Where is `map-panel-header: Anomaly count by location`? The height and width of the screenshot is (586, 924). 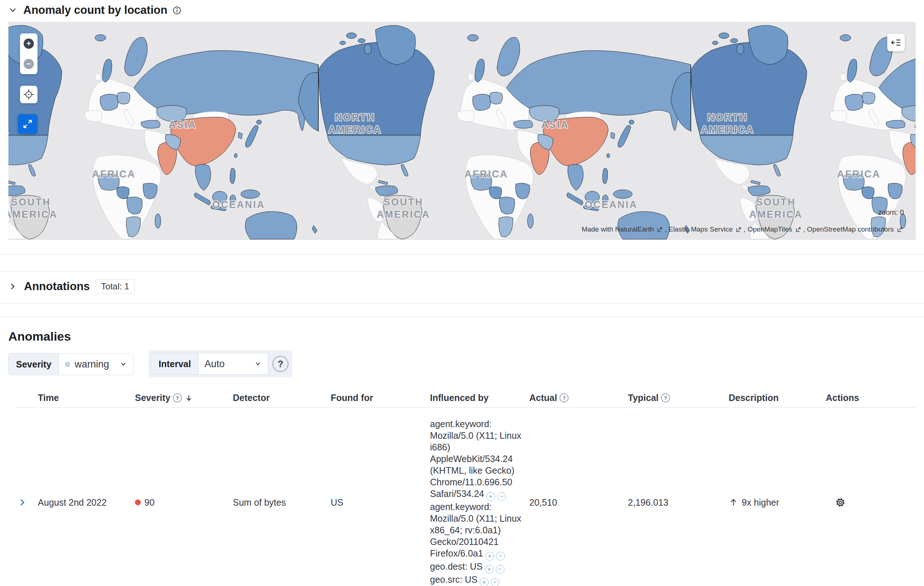 map-panel-header: Anomaly count by location is located at coordinates (94, 10).